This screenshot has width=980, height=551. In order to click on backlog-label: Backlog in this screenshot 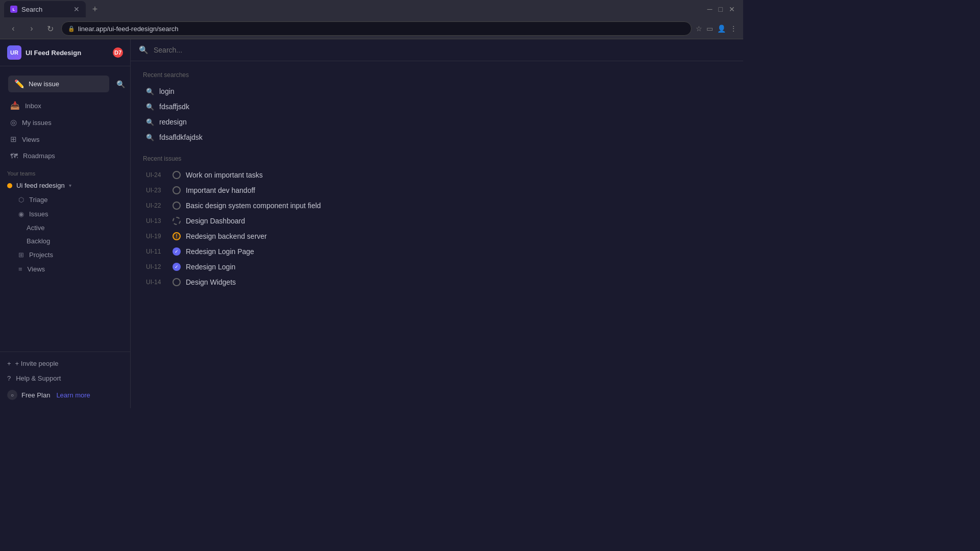, I will do `click(38, 241)`.